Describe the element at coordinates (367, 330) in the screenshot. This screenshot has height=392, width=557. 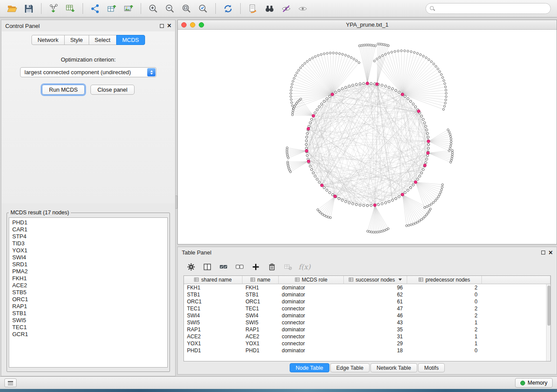
I see `table-row: RAP1RAP1dominator352` at that location.